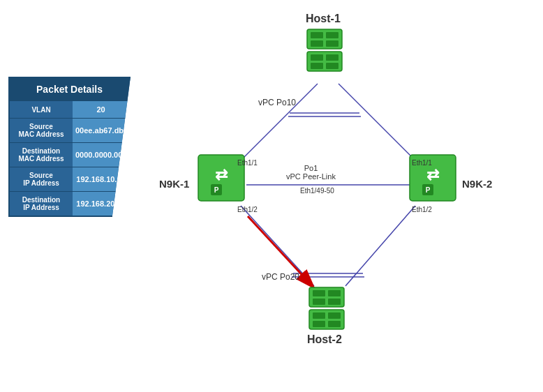 The image size is (543, 392). I want to click on panel-title: Packet Details, so click(70, 89).